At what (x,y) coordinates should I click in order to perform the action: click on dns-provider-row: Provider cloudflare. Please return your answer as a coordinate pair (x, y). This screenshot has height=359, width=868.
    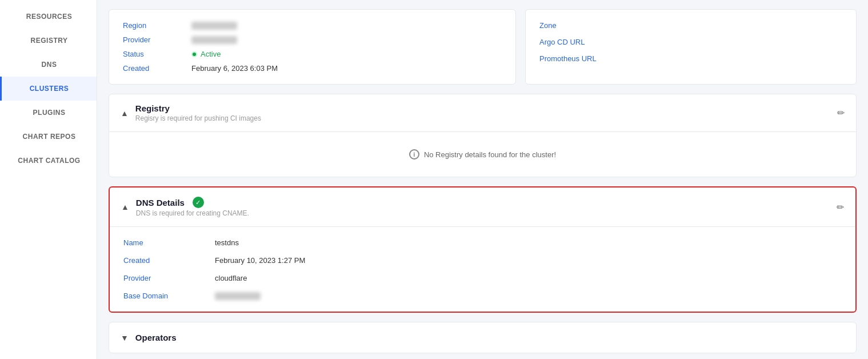
    Looking at the image, I should click on (482, 278).